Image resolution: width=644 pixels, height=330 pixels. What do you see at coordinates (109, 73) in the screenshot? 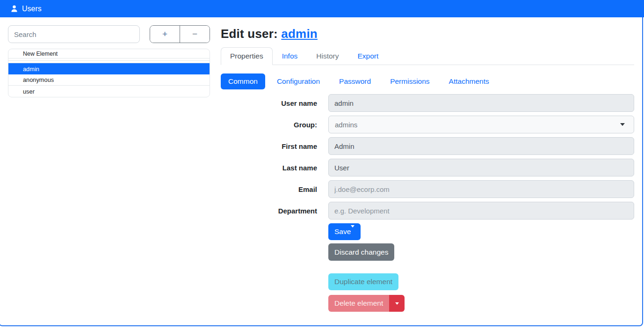
I see `element-list: New Element admin anonymous user` at bounding box center [109, 73].